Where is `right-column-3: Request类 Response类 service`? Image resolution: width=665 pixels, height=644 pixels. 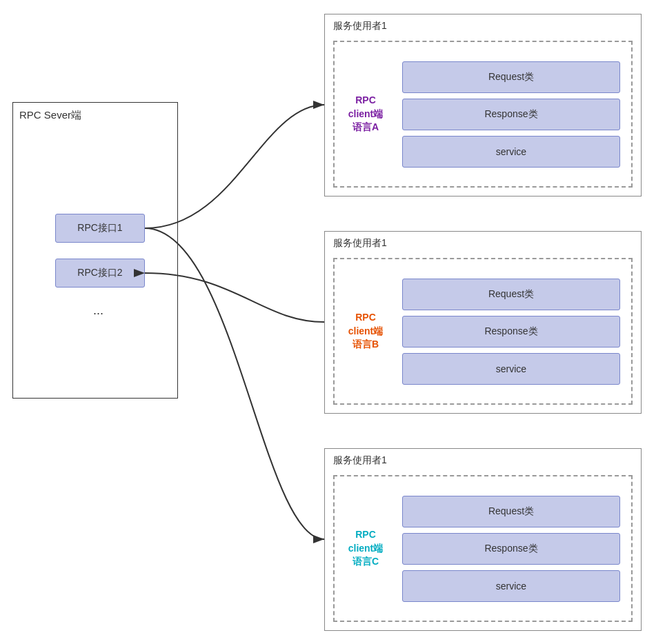 right-column-3: Request类 Response类 service is located at coordinates (514, 549).